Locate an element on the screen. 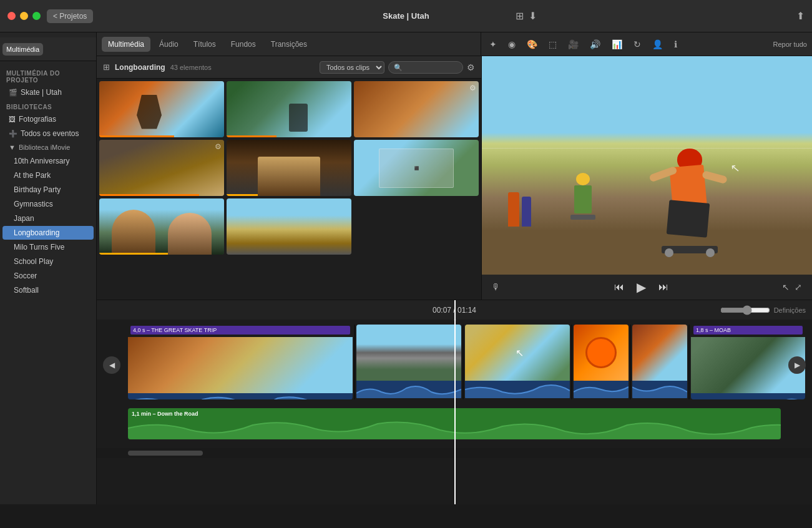 The height and width of the screenshot is (528, 812). sidebar: Multimédia MULTIMÉDIA DO PROJETO 🎬 Skate… is located at coordinates (49, 268).